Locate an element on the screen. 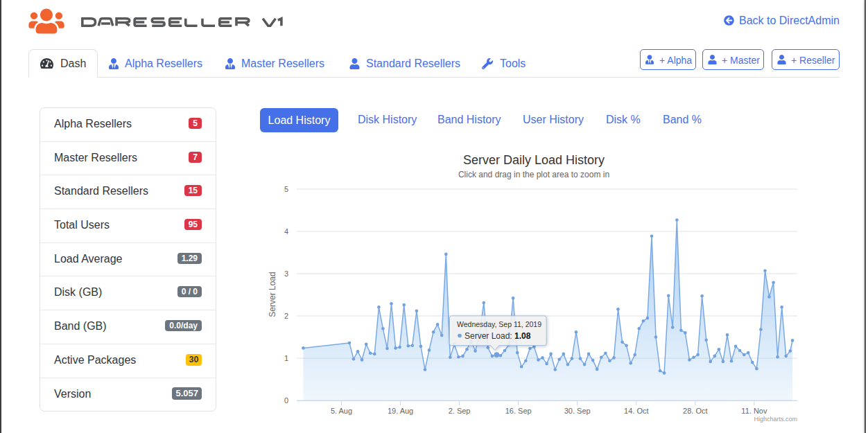 The width and height of the screenshot is (868, 433). svg-text: 5. Aug is located at coordinates (341, 411).